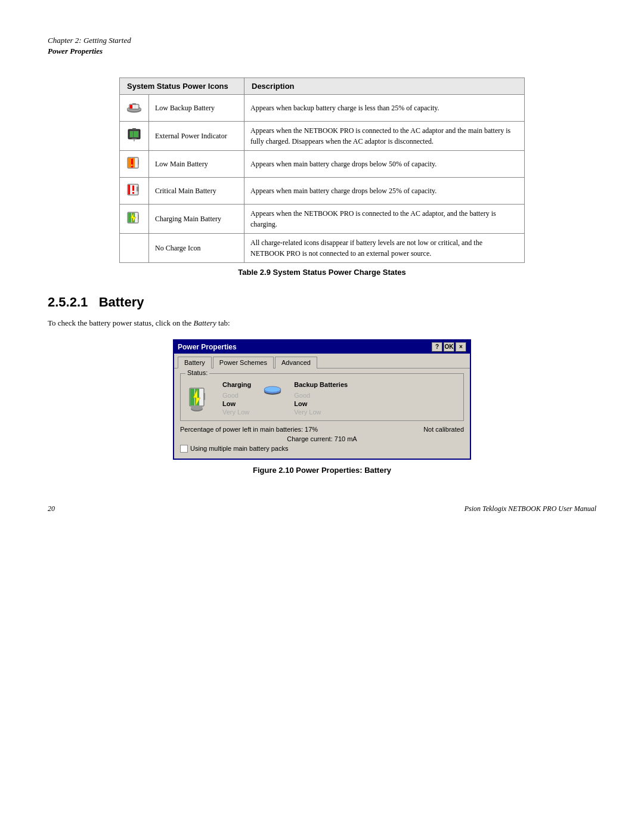 The height and width of the screenshot is (833, 644). I want to click on table-row: External Power Indicator Appears when th…, so click(322, 136).